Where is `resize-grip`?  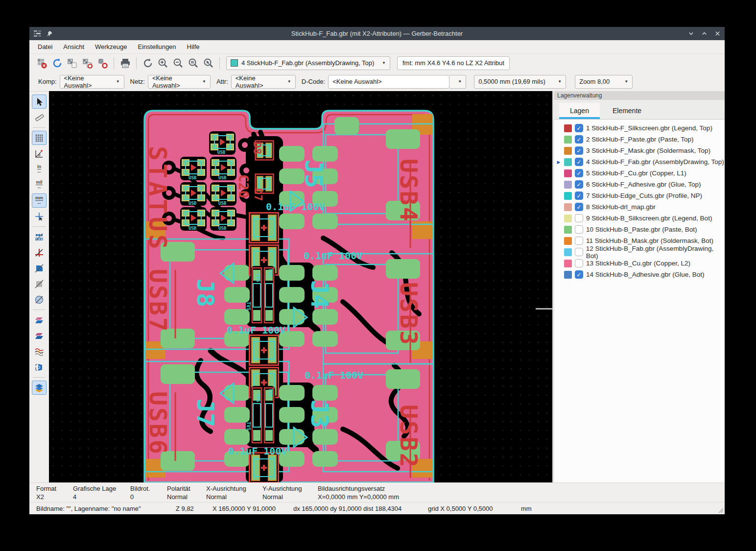
resize-grip is located at coordinates (720, 510).